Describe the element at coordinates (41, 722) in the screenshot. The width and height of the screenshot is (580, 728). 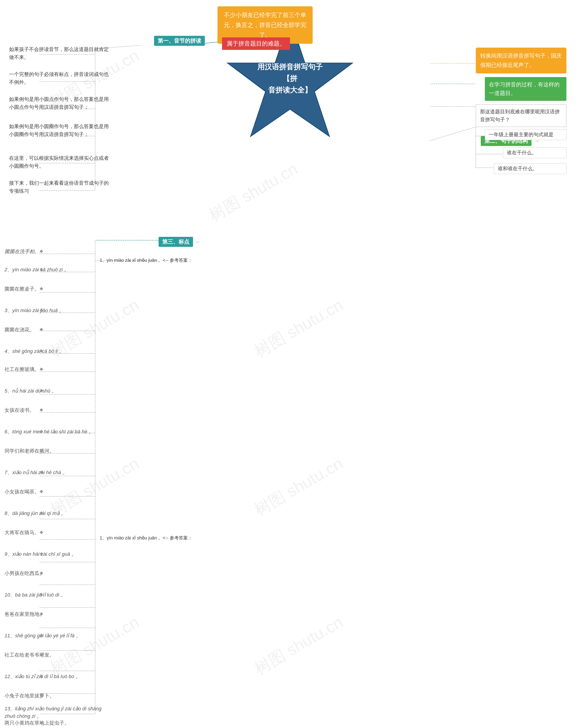
I see `diamond-13b: ◆` at that location.